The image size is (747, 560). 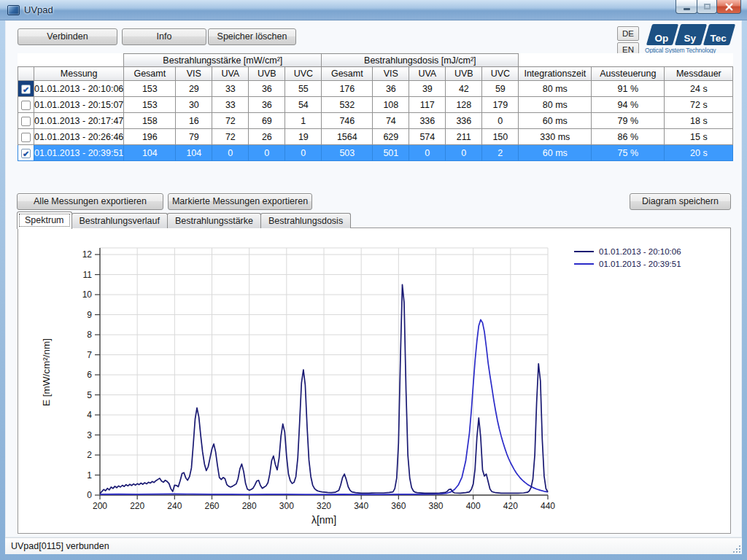 What do you see at coordinates (628, 74) in the screenshot?
I see `column-header: Aussteuerung` at bounding box center [628, 74].